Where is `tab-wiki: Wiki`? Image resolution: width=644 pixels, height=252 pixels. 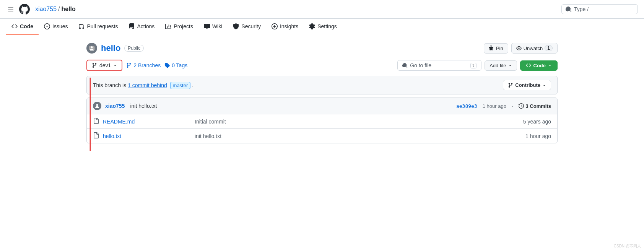 tab-wiki: Wiki is located at coordinates (213, 27).